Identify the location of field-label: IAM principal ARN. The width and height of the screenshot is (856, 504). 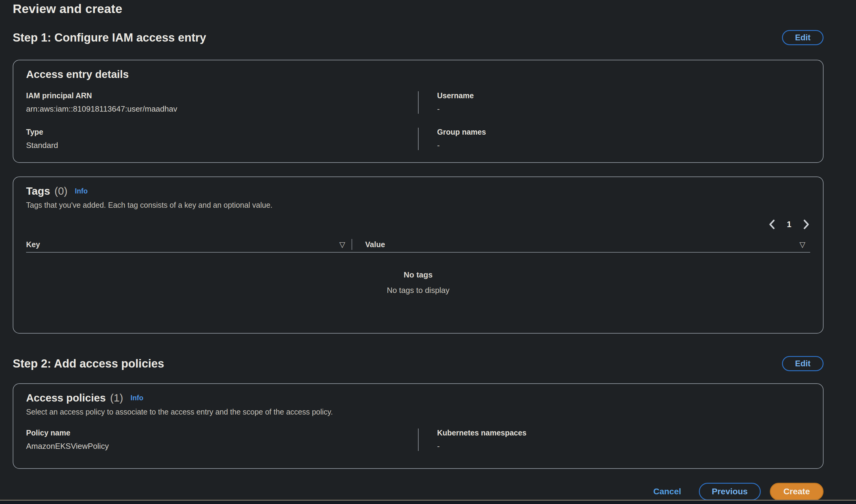
(222, 96).